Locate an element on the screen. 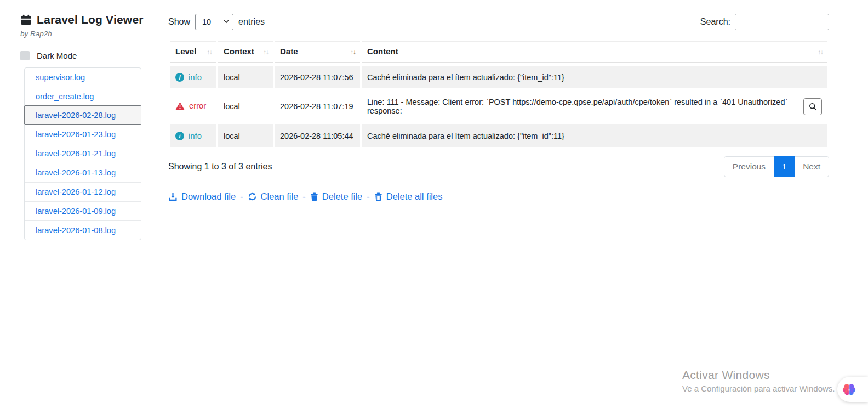 The width and height of the screenshot is (868, 419). showing-entries-text: Showing 1 to 3 of 3 entries is located at coordinates (220, 167).